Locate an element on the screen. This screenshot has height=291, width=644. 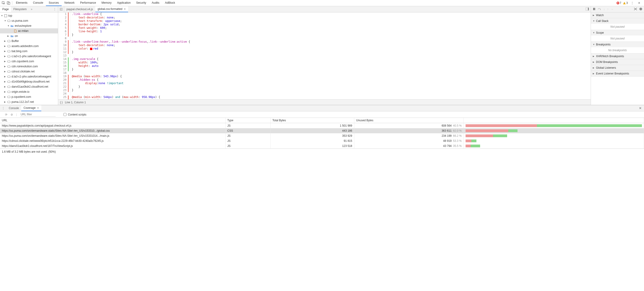
url-filter-input is located at coordinates (38, 114).